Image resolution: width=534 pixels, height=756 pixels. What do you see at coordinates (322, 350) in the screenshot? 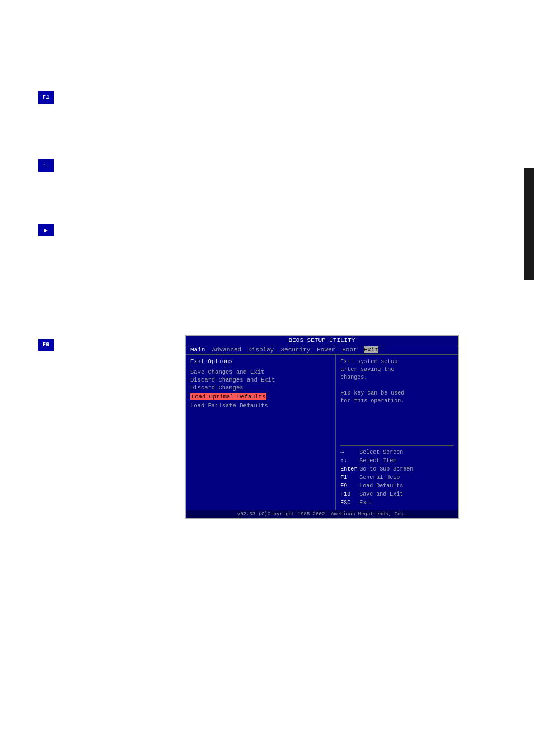
I see `bios-menubar: Main Advanced Display Security Power Boo…` at bounding box center [322, 350].